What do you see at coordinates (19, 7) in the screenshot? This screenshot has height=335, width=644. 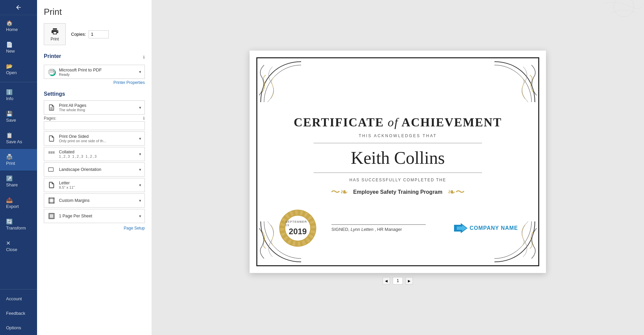 I see `back-button` at bounding box center [19, 7].